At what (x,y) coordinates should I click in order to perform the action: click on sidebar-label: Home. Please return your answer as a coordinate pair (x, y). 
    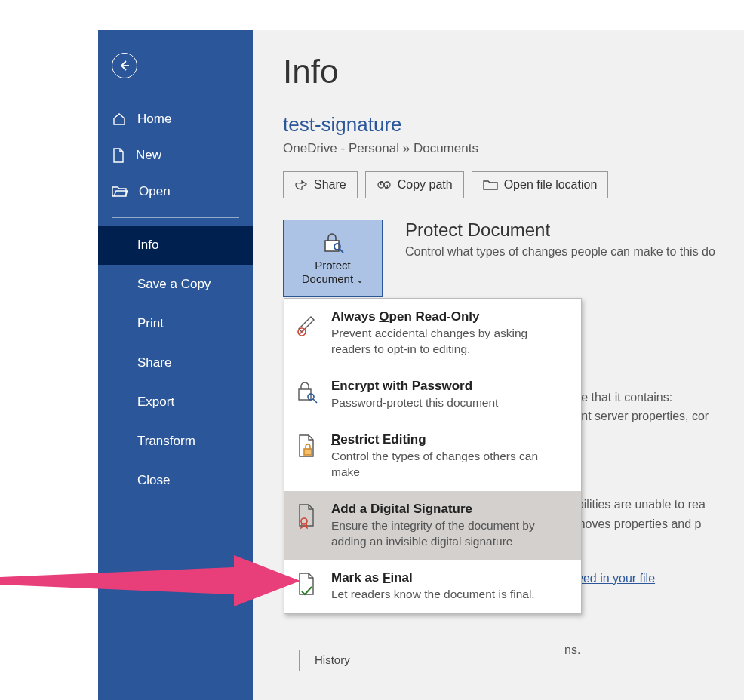
    Looking at the image, I should click on (154, 119).